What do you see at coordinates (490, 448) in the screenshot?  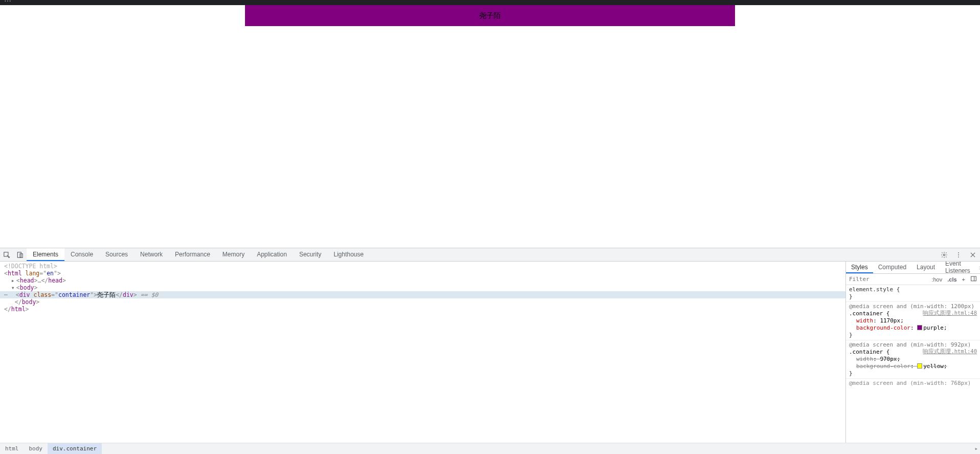 I see `elements-breadcrumb: htmlbodydiv.container▸` at bounding box center [490, 448].